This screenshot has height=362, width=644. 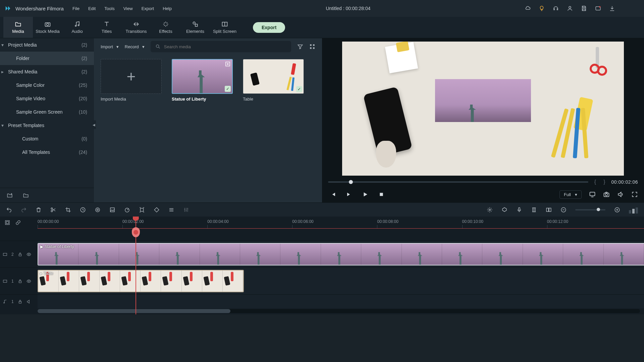 I want to click on zoom-in-icon, so click(x=617, y=210).